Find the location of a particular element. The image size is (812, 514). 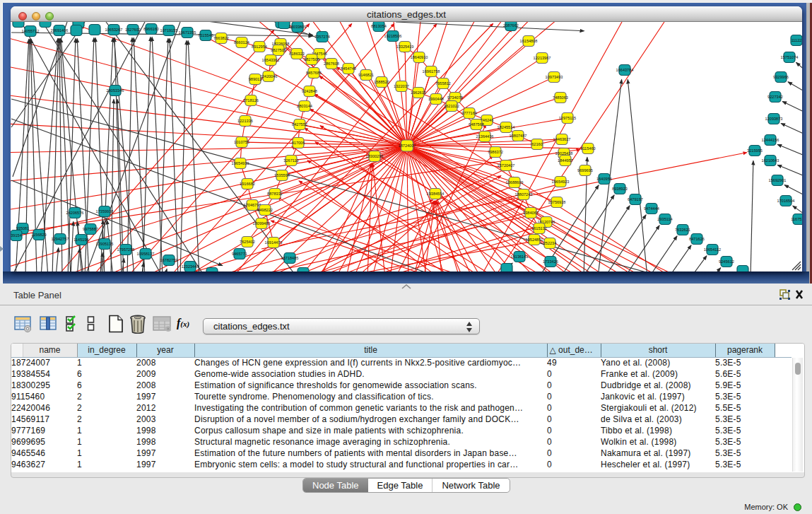

svg-text: 18300295 is located at coordinates (375, 156).